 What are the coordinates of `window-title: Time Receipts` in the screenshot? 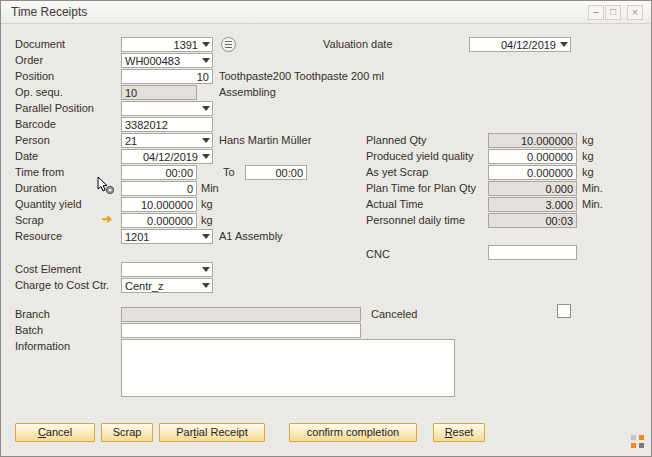 It's located at (49, 12).